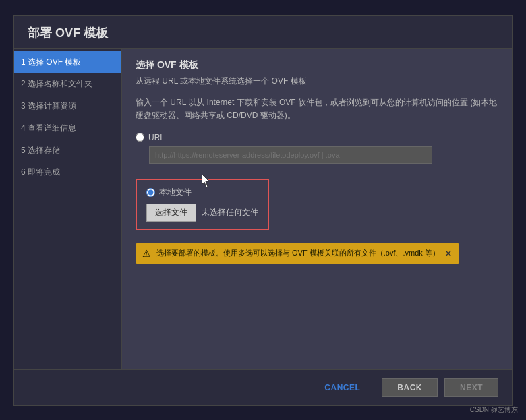 Image resolution: width=526 pixels, height=420 pixels. Describe the element at coordinates (140, 138) in the screenshot. I see `url-radio` at that location.